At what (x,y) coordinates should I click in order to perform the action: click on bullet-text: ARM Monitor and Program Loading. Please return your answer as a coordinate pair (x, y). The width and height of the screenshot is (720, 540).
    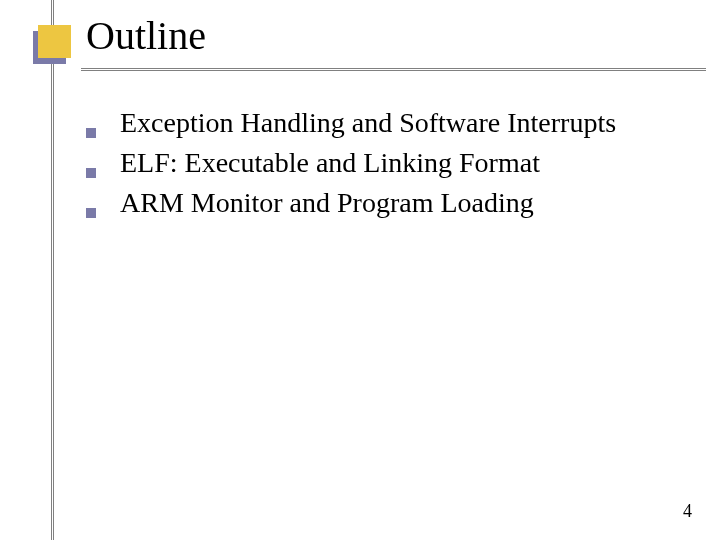
    Looking at the image, I should click on (327, 203).